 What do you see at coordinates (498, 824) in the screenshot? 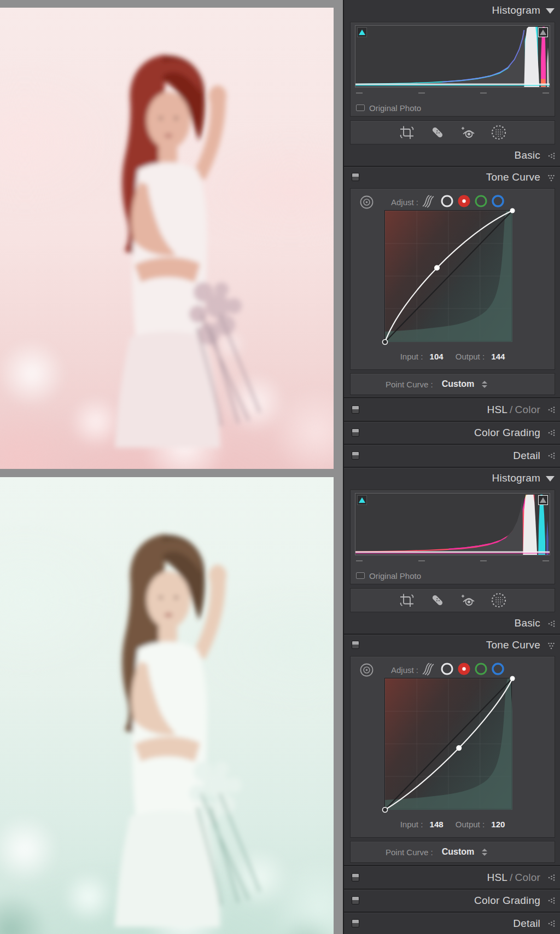
I see `output-value: 120` at bounding box center [498, 824].